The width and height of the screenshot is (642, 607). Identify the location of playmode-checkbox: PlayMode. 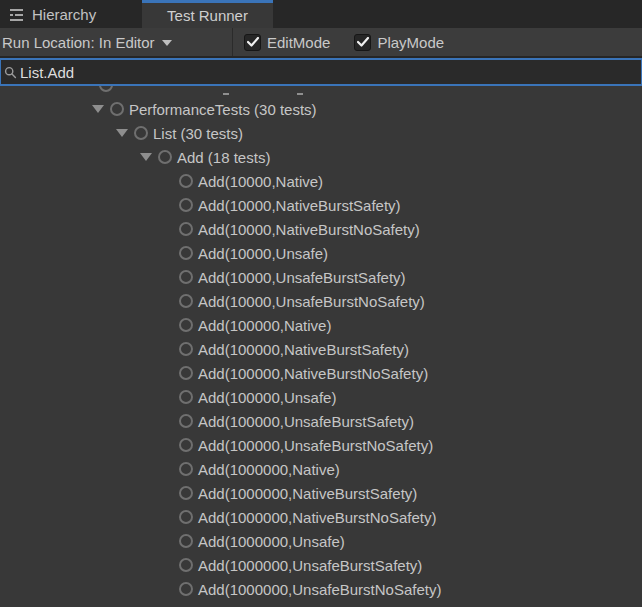
(399, 42).